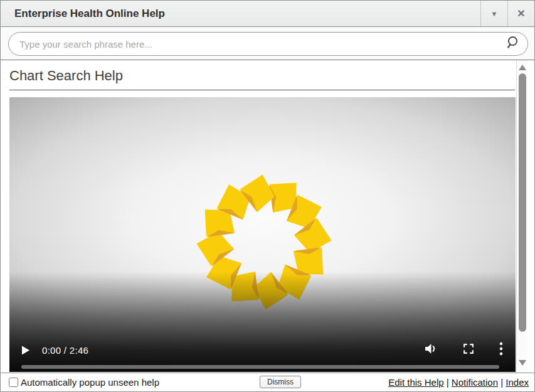 The image size is (535, 392). What do you see at coordinates (416, 383) in the screenshot?
I see `edit-this-help-link: Edit this Help` at bounding box center [416, 383].